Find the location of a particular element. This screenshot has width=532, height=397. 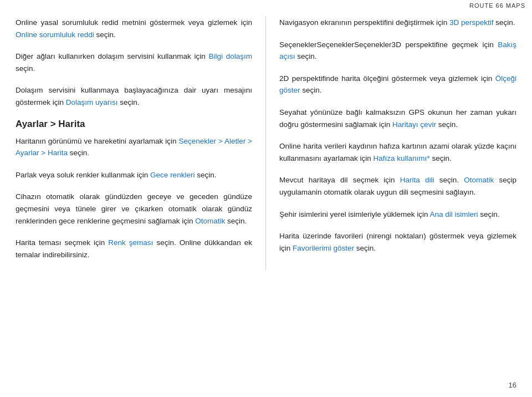

right-block-5: Online harita verileri kaydının hafıza k… is located at coordinates (398, 152).